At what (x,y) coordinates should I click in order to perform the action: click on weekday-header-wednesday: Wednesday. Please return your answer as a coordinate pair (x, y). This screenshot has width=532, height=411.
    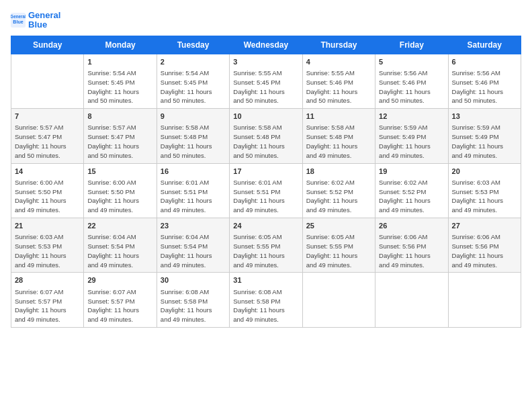
    Looking at the image, I should click on (266, 44).